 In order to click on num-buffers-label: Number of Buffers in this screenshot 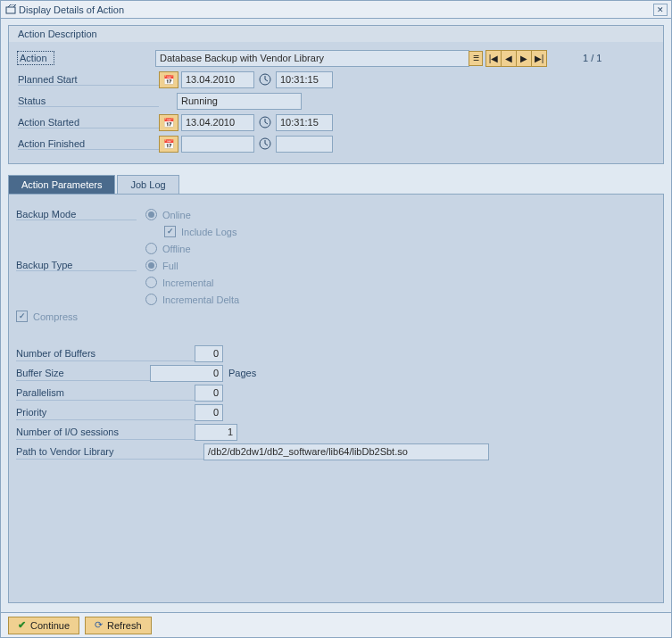, I will do `click(105, 353)`.